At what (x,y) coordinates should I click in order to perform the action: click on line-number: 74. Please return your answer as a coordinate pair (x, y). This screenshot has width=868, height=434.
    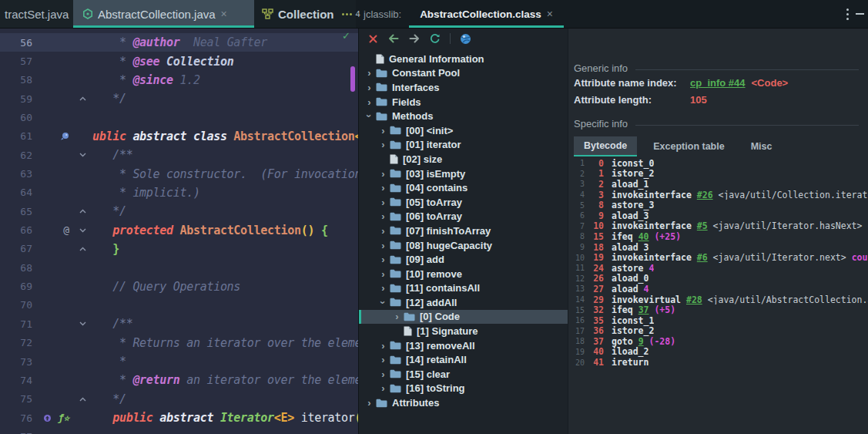
    Looking at the image, I should click on (16, 381).